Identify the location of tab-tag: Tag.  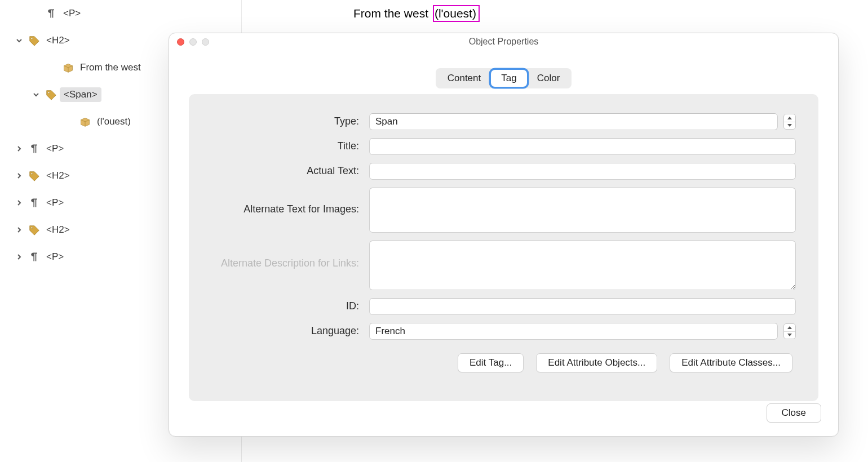
(508, 78).